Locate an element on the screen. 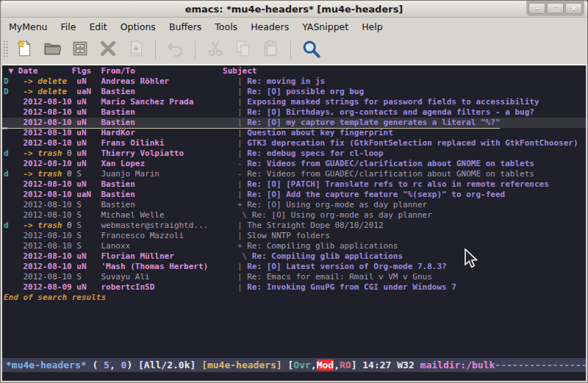 Image resolution: width=588 pixels, height=383 pixels. subject-field: Re: Emacs for email: Rmail v VM v Gnus is located at coordinates (340, 276).